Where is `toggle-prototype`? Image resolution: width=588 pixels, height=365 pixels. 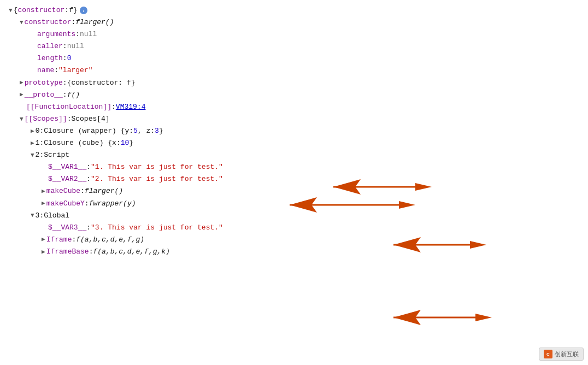
toggle-prototype is located at coordinates (22, 83).